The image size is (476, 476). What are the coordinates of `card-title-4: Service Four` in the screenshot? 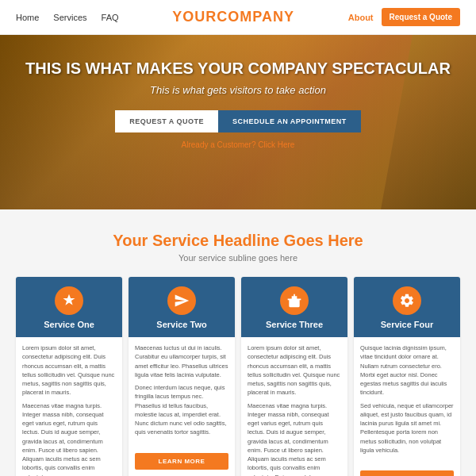 It's located at (407, 324).